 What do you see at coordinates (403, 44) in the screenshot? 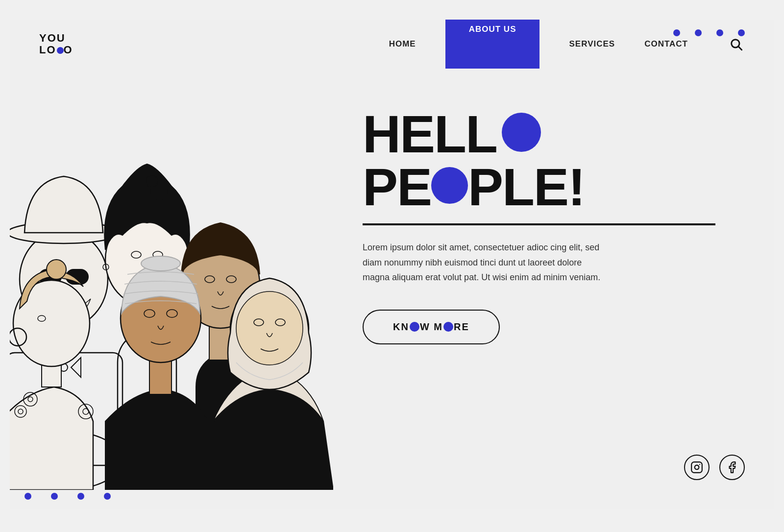
I see `nav-item-home: HOME` at bounding box center [403, 44].